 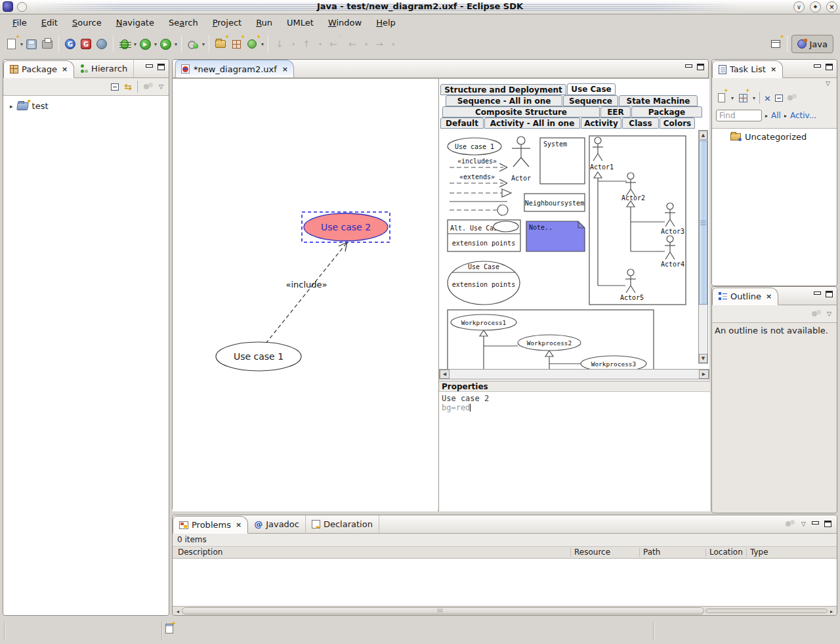 What do you see at coordinates (555, 202) in the screenshot?
I see `palette-neighboursystem-box: Neighboursystem` at bounding box center [555, 202].